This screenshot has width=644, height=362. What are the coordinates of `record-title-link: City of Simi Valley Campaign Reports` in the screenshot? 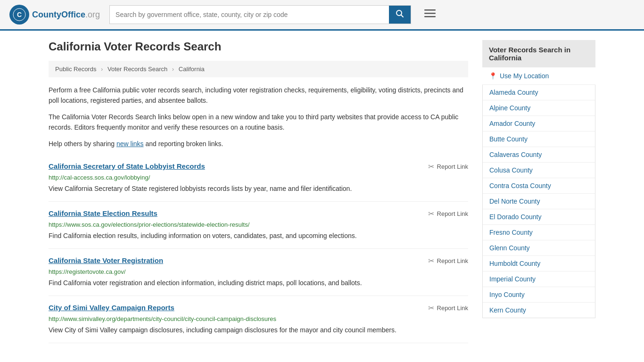 It's located at (111, 307).